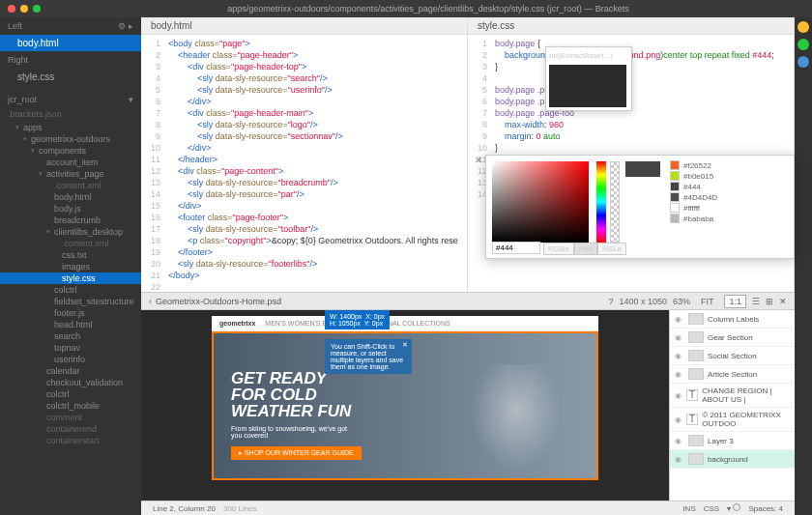 This screenshot has width=812, height=515. I want to click on tree-item-footer-js: footer.js, so click(71, 313).